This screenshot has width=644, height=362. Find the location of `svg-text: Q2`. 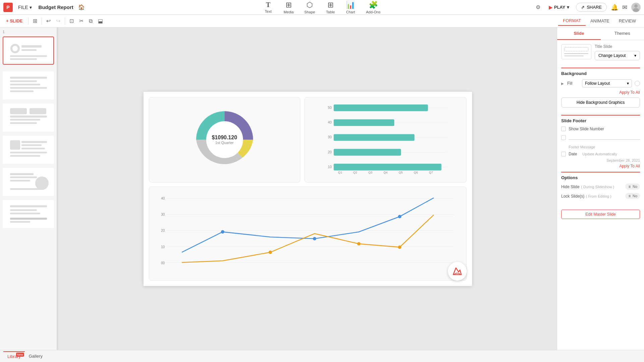

svg-text: Q2 is located at coordinates (355, 172).